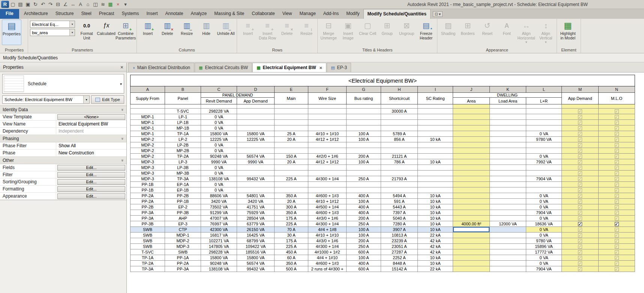 Image resolution: width=644 pixels, height=293 pixels. I want to click on schedule-cell: 60 A, so click(291, 258).